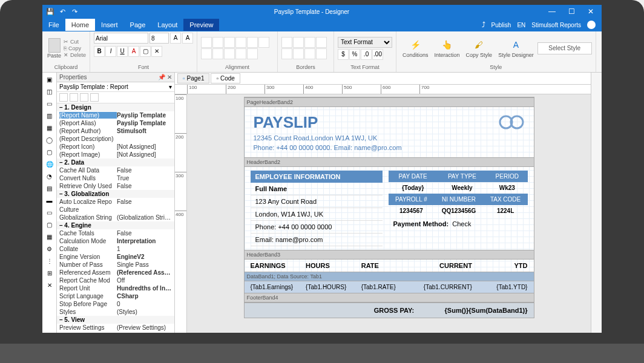  I want to click on align-top-center, so click(218, 42).